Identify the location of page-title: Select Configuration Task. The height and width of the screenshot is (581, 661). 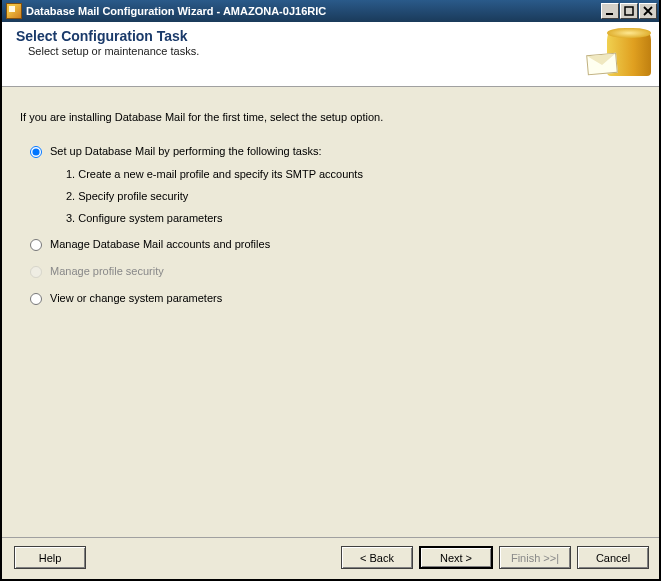
(300, 36).